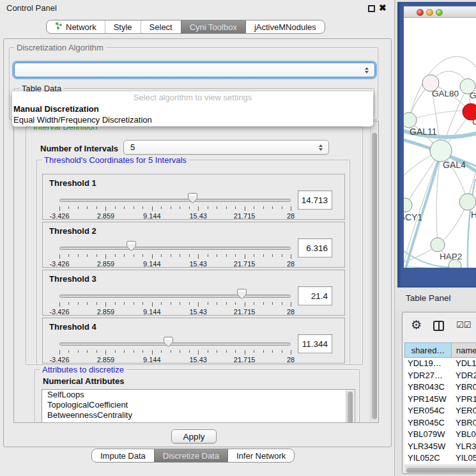 The image size is (476, 476). I want to click on threshold-value-field: 14.713, so click(315, 200).